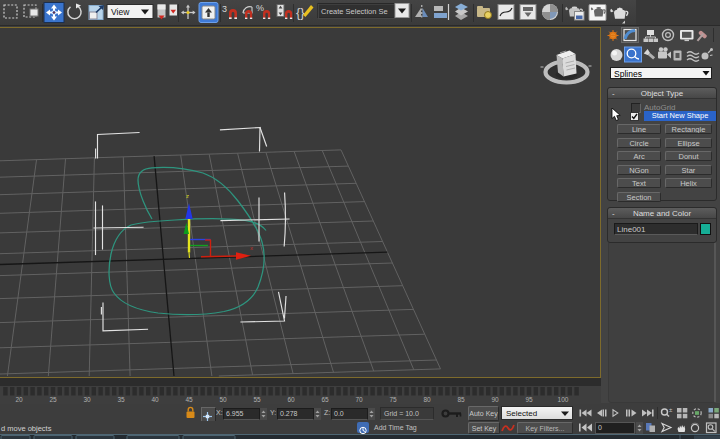  What do you see at coordinates (393, 400) in the screenshot?
I see `svg-text: 75` at bounding box center [393, 400].